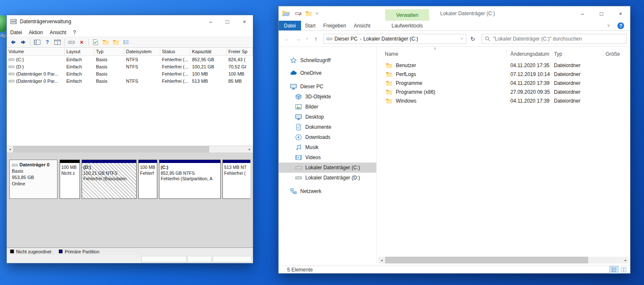  I want to click on column-header-layout: Layout, so click(79, 52).